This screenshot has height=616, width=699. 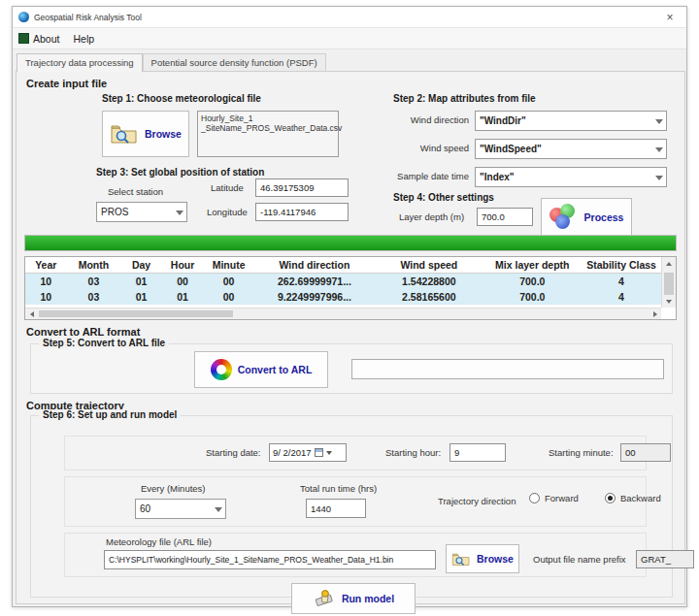 I want to click on starting-date-label: Starting date:, so click(x=233, y=452).